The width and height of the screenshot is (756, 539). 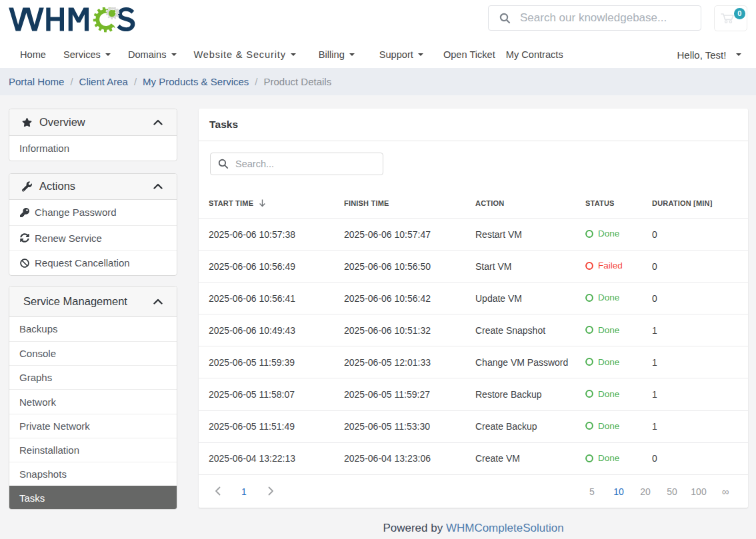 I want to click on cell-finish-time: 2025-06-06 10:57:47, so click(x=409, y=235).